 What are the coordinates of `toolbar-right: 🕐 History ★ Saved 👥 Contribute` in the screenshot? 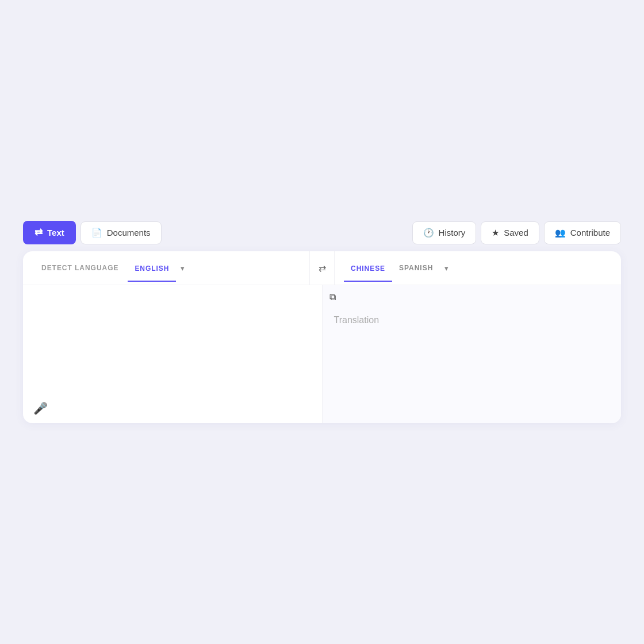 It's located at (516, 233).